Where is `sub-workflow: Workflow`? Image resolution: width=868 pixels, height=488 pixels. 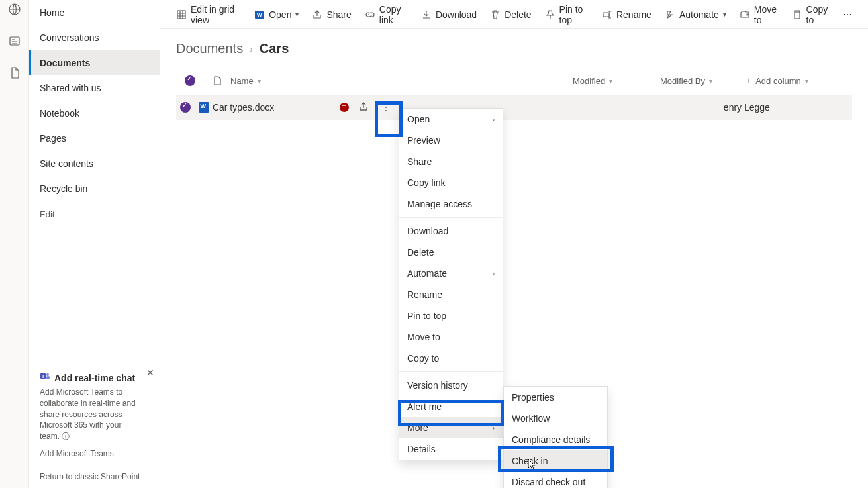 sub-workflow: Workflow is located at coordinates (555, 418).